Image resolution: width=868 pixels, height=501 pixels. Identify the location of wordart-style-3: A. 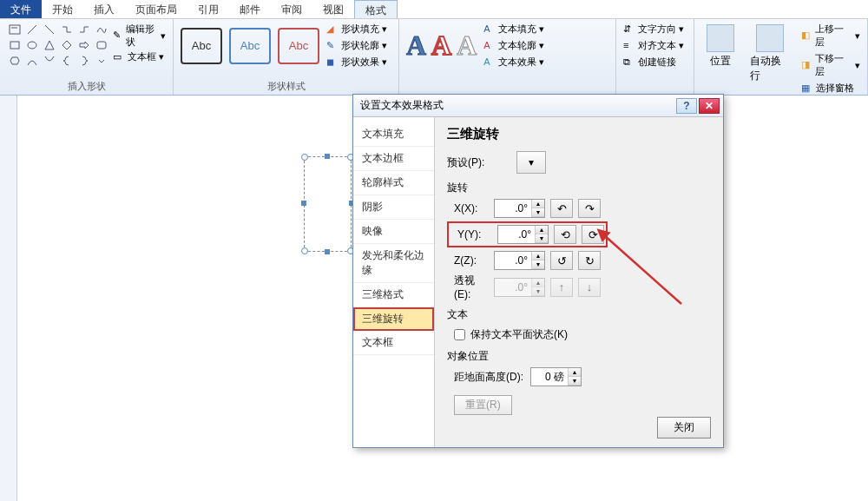
(467, 45).